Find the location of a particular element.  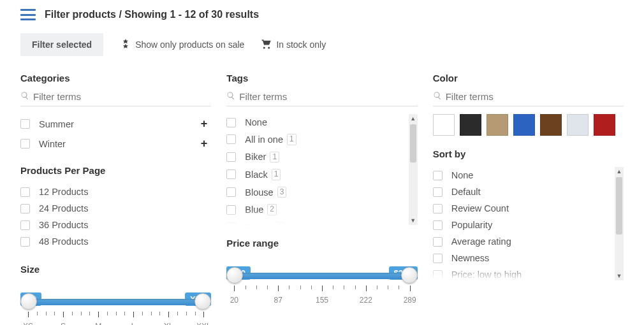

item-label: Summer is located at coordinates (56, 124).